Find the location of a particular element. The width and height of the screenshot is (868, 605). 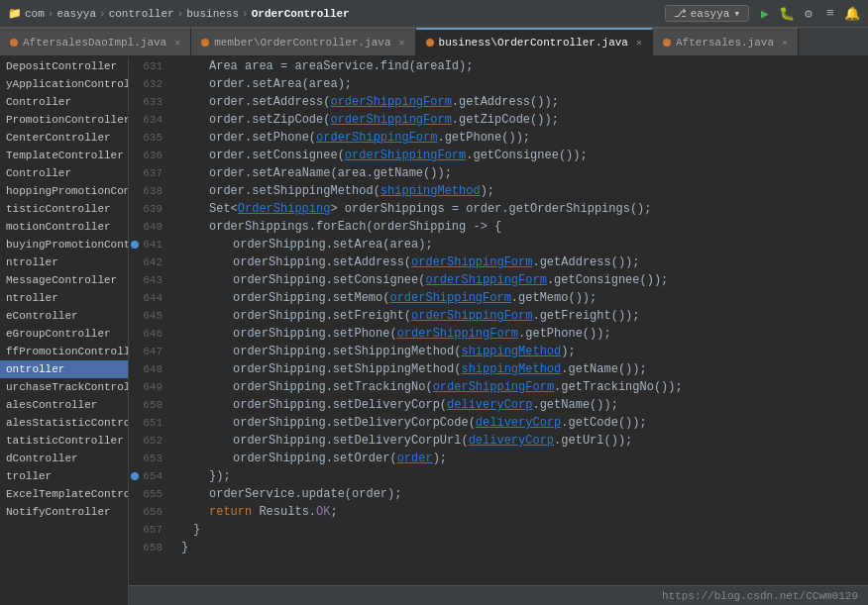

code-line: orderShipping.setAddress(orderShippingFo… is located at coordinates (521, 262).